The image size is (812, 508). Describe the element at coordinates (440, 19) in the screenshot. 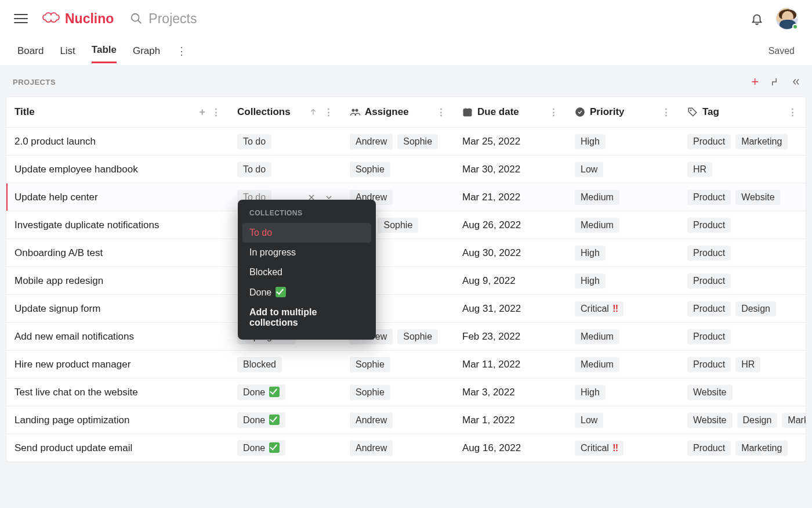

I see `search` at that location.